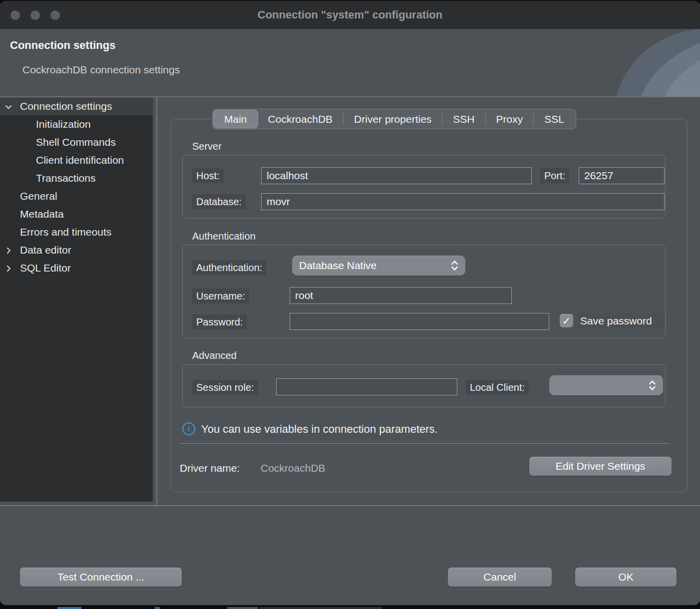  What do you see at coordinates (350, 506) in the screenshot?
I see `footer-divider` at bounding box center [350, 506].